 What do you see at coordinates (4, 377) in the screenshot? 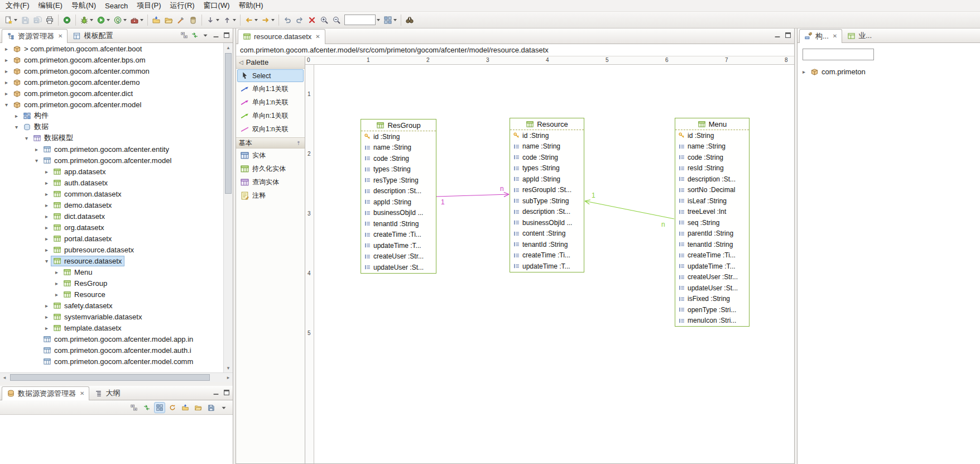
I see `scroll-left-icon: ◂` at bounding box center [4, 377].